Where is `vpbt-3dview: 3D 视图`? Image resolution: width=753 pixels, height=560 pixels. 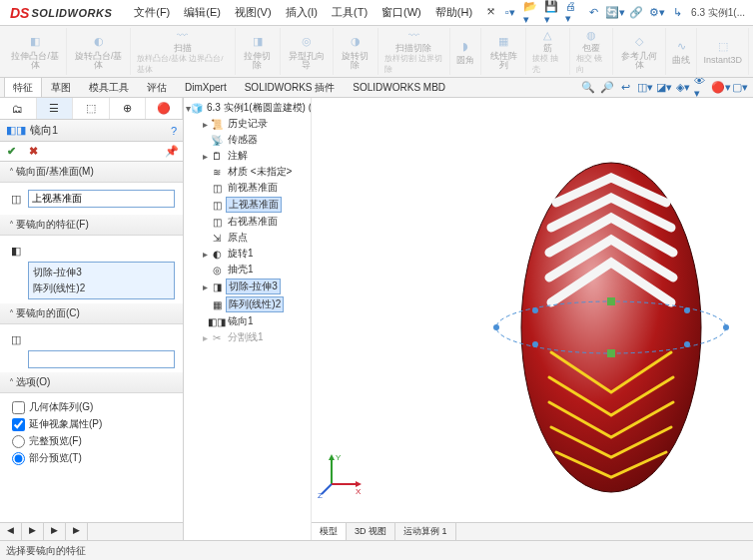
vpbt-3dview: 3D 视图 is located at coordinates (372, 531).